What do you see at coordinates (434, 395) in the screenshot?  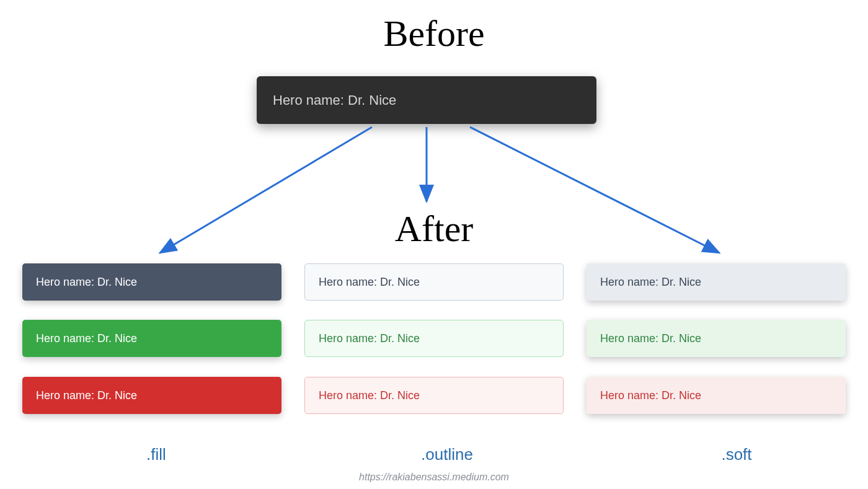 I see `card-outline-red: Hero name: Dr. Nice` at bounding box center [434, 395].